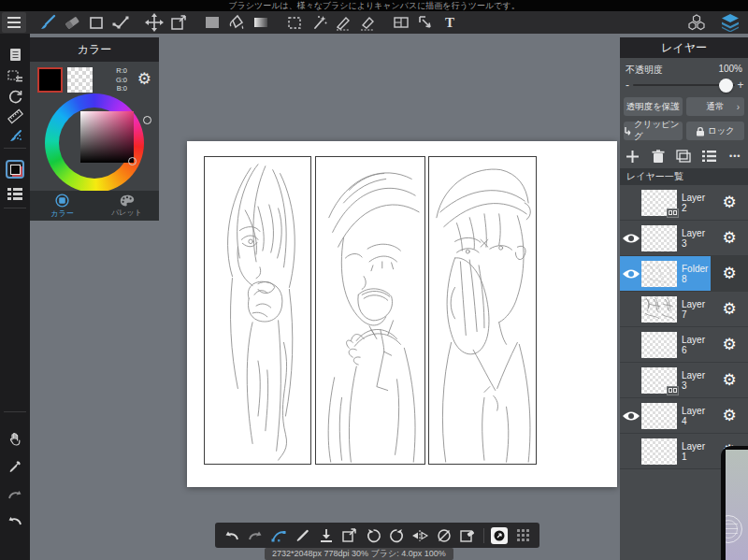 This screenshot has height=560, width=748. Describe the element at coordinates (396, 536) in the screenshot. I see `rotate-cw-icon` at that location.